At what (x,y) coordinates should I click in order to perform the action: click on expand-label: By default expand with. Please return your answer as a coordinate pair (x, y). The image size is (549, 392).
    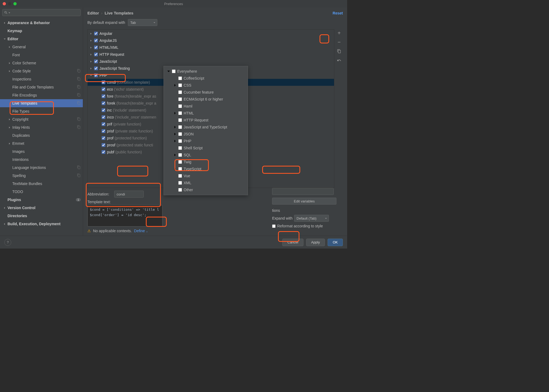
    Looking at the image, I should click on (106, 23).